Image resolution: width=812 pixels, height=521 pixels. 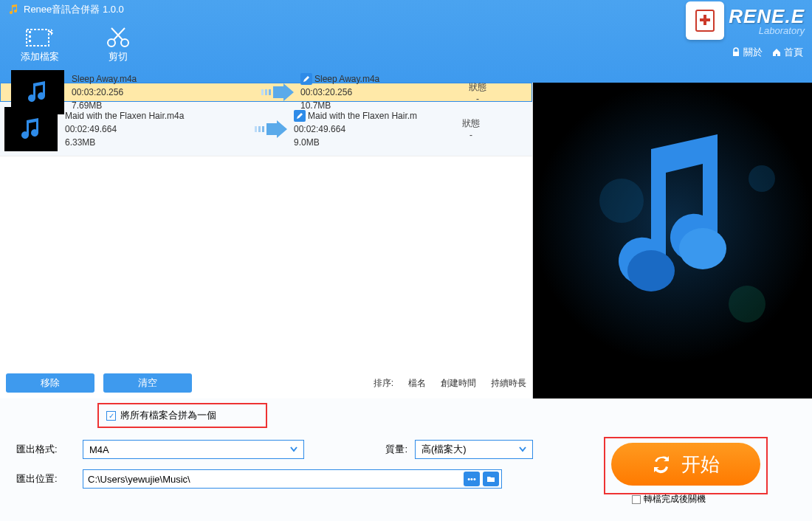 What do you see at coordinates (736, 52) in the screenshot?
I see `lock-icon` at bounding box center [736, 52].